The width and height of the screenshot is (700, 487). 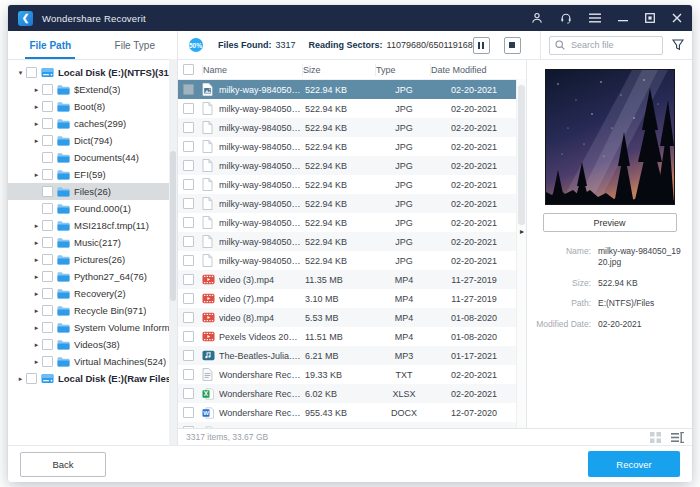 What do you see at coordinates (404, 70) in the screenshot?
I see `column-type: Type` at bounding box center [404, 70].